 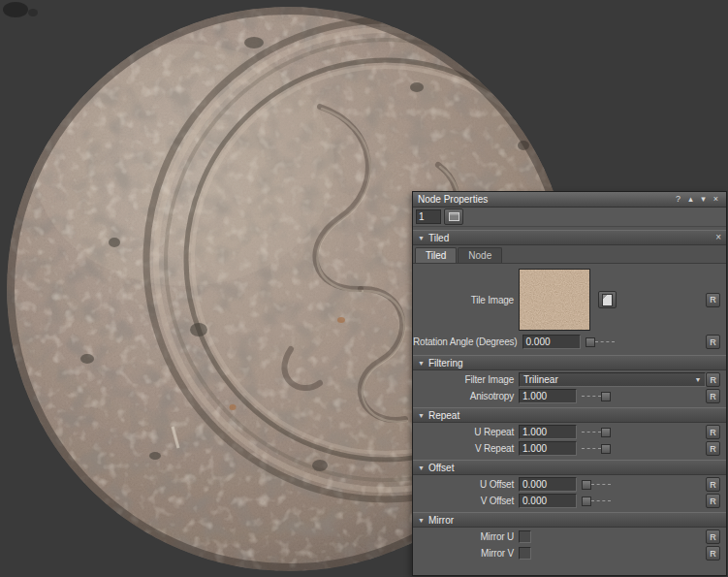 I want to click on collapse-down-icon: ▾, so click(x=704, y=200).